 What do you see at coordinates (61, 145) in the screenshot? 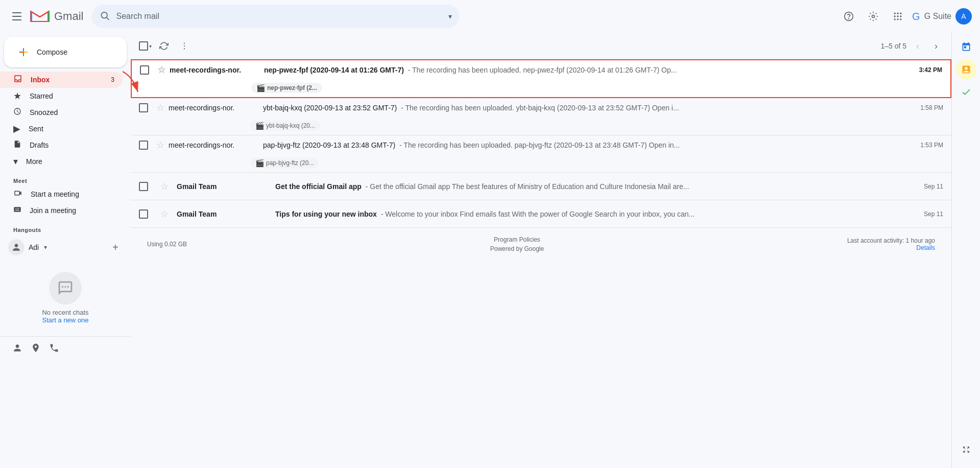
I see `sidebar-item-drafts: Drafts` at bounding box center [61, 145].